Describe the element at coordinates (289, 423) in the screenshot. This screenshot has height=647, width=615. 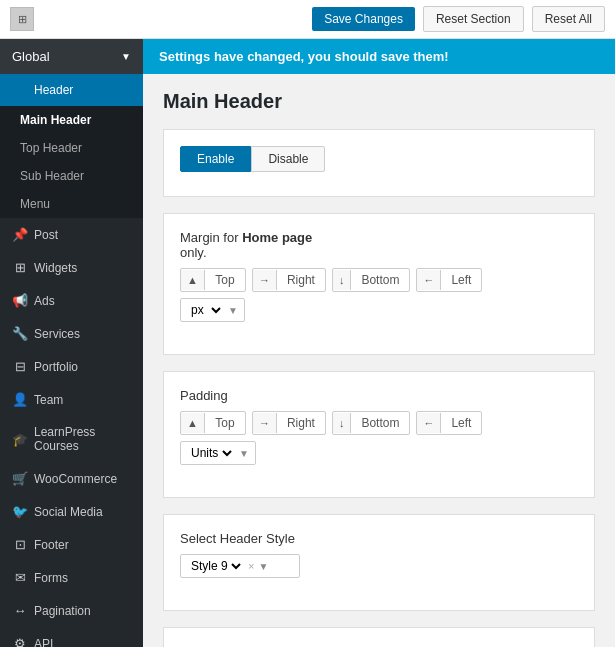
I see `padding-right-input: → Right` at that location.